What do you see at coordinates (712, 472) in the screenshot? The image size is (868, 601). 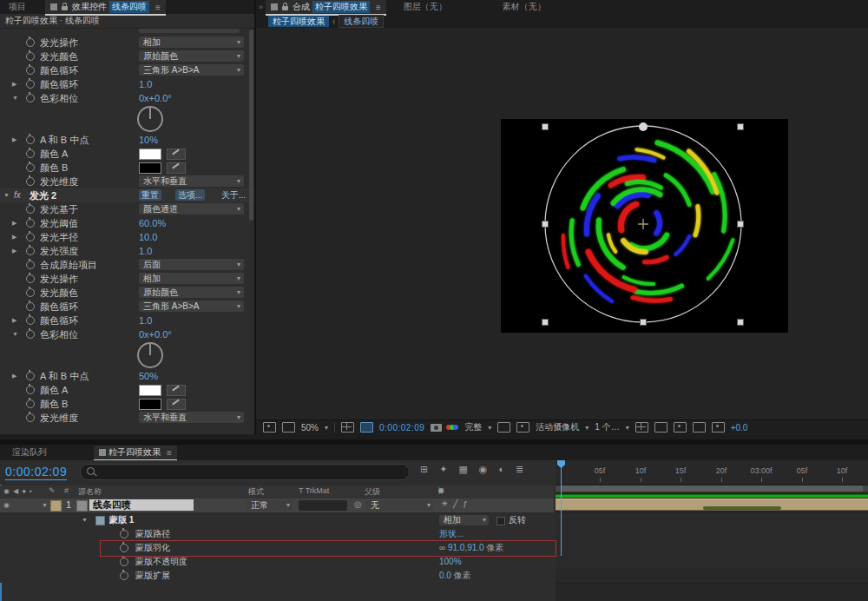 I see `time-ruler: 05f10f15f20f03:00f05f10f` at bounding box center [712, 472].